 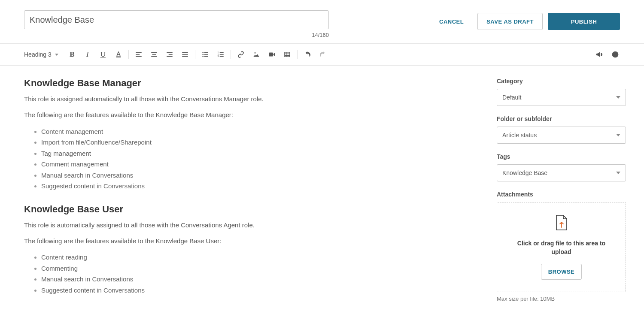 What do you see at coordinates (154, 54) in the screenshot?
I see `align-center-icon` at bounding box center [154, 54].